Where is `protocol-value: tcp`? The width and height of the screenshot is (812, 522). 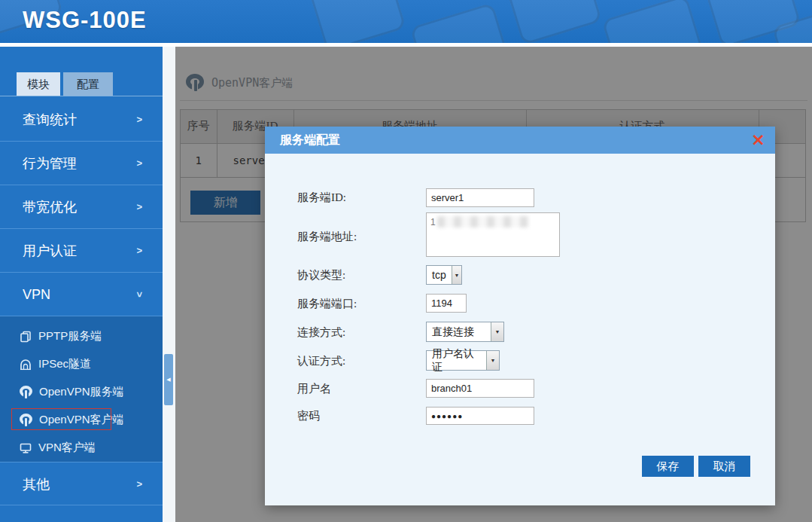
protocol-value: tcp is located at coordinates (439, 275).